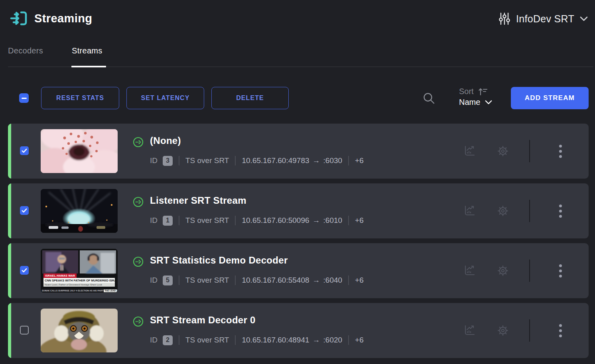  Describe the element at coordinates (154, 340) in the screenshot. I see `id-label: ID` at that location.